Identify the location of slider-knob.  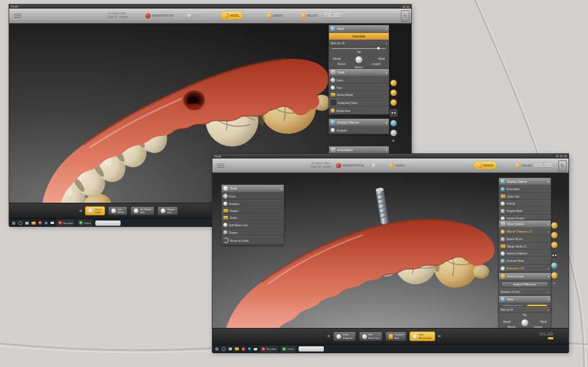
(378, 48).